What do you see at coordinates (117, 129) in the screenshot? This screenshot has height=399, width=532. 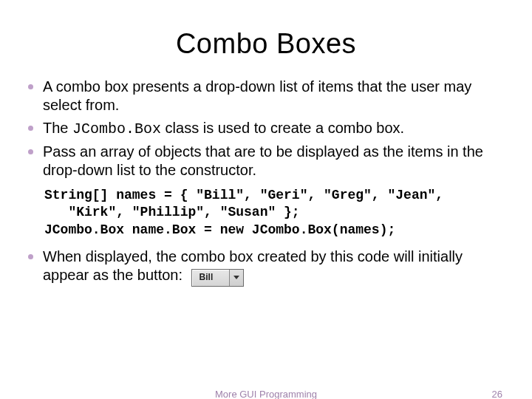 I see `inline-code: JCombo.Box` at bounding box center [117, 129].